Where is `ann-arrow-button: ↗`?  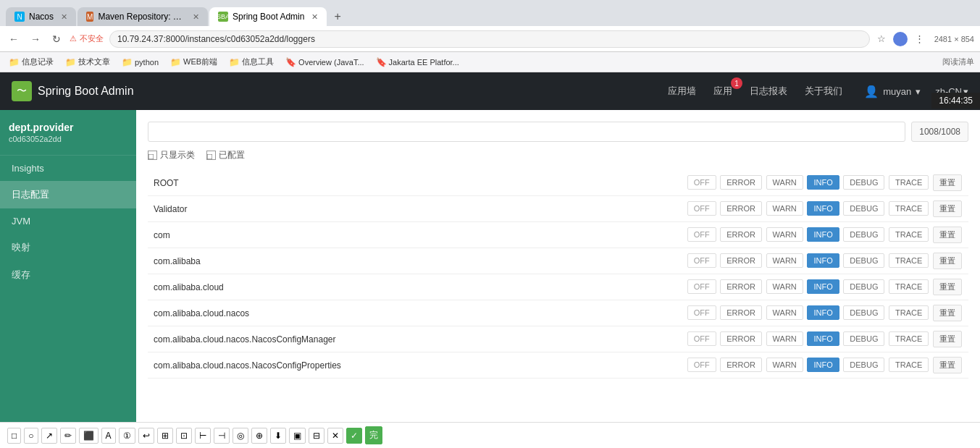 ann-arrow-button: ↗ is located at coordinates (49, 436).